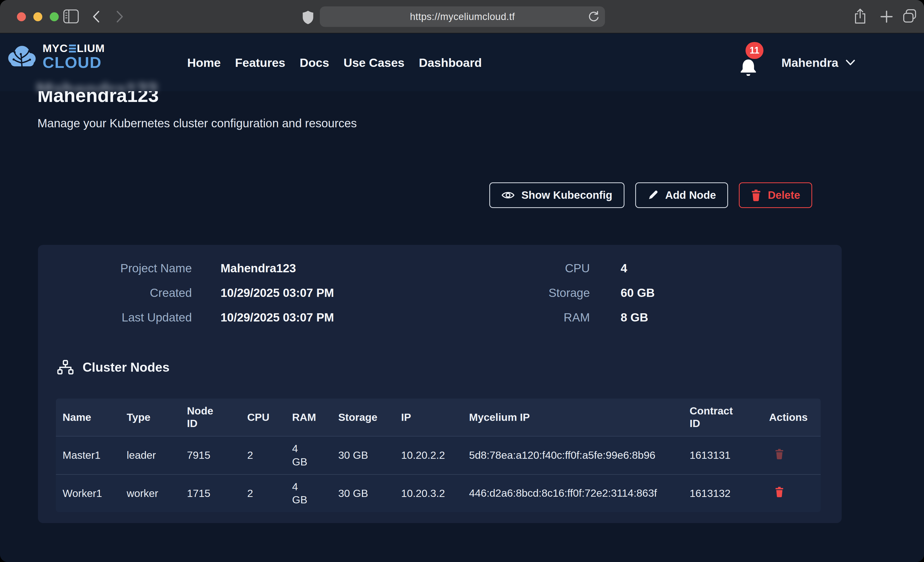 The image size is (924, 562). What do you see at coordinates (565, 293) in the screenshot?
I see `detail-row: Storage 60 GB` at bounding box center [565, 293].